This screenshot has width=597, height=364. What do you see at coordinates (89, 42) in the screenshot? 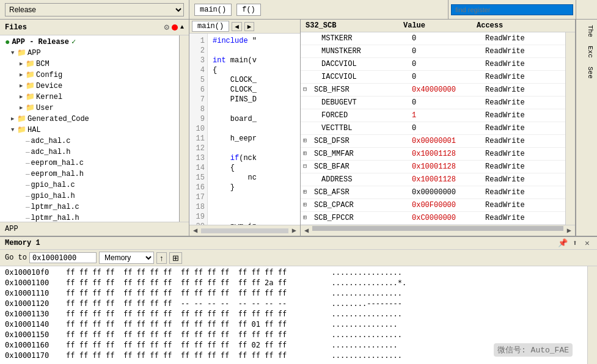
I see `list-item: ● APP - Release ✓` at bounding box center [89, 42].